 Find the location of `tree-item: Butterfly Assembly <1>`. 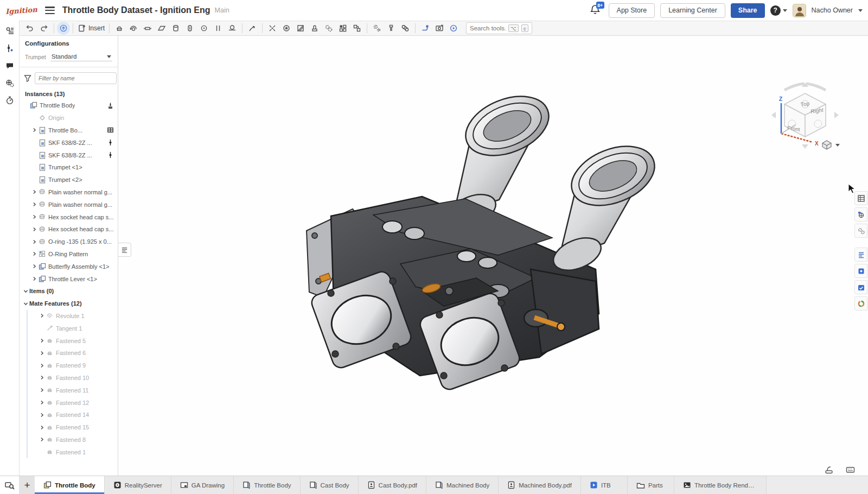

tree-item: Butterfly Assembly <1> is located at coordinates (68, 266).